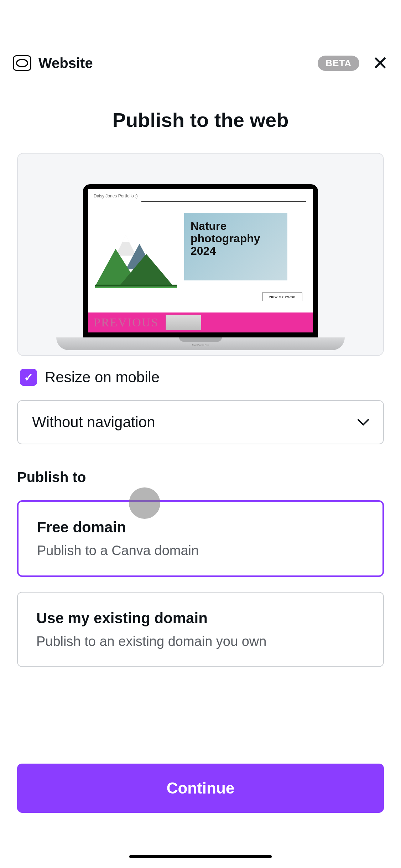 The height and width of the screenshot is (868, 401). Describe the element at coordinates (22, 63) in the screenshot. I see `website-link-icon` at that location.